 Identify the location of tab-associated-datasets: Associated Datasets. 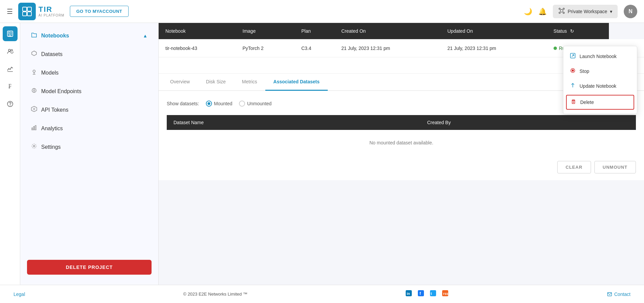
(296, 82).